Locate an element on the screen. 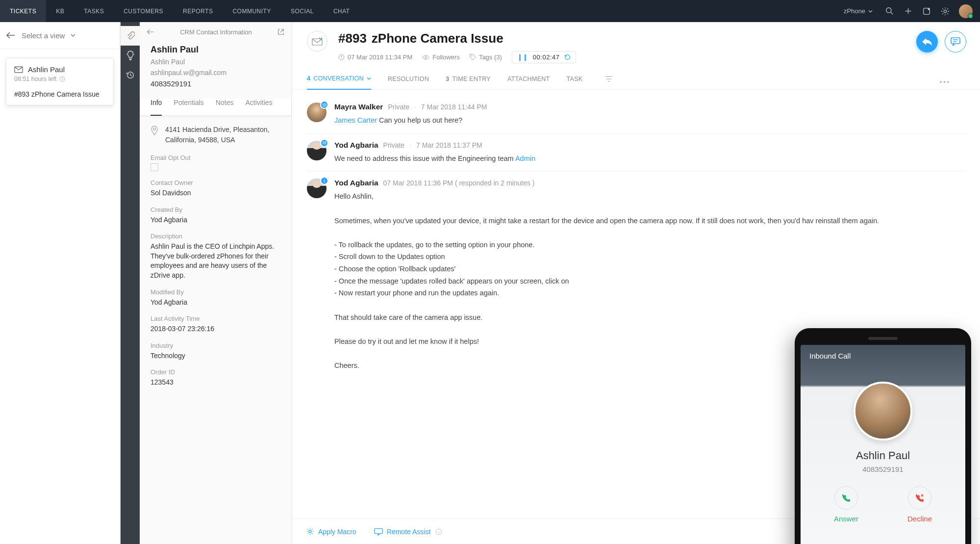  phone-answer-icon is located at coordinates (846, 498).